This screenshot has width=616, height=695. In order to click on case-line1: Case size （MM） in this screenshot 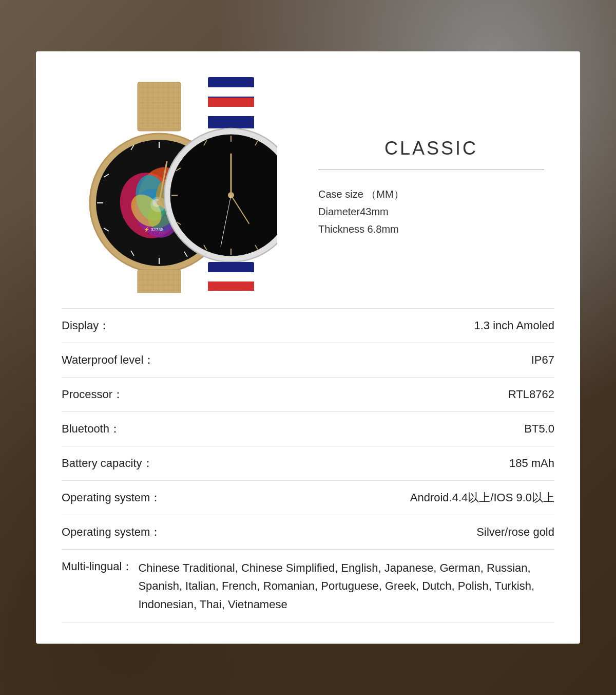, I will do `click(436, 194)`.